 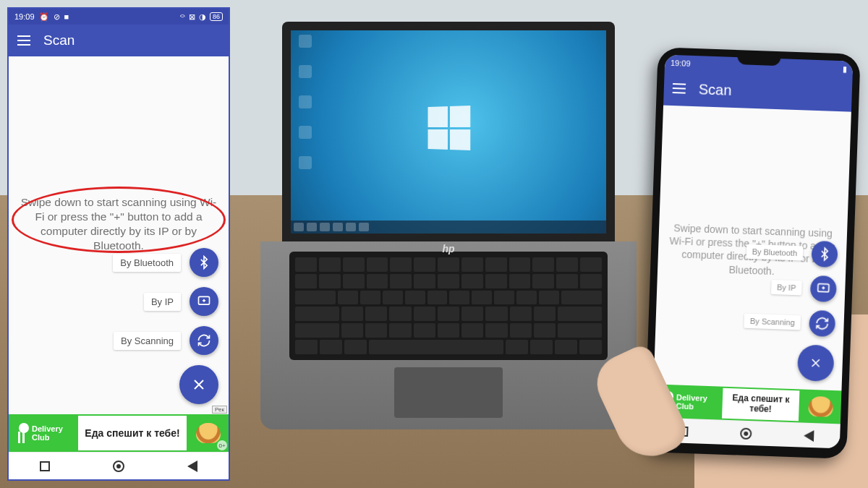 I want to click on ad-banner: DeliveryClub Еда спешит к тебе! Рек 0+, so click(x=119, y=433).